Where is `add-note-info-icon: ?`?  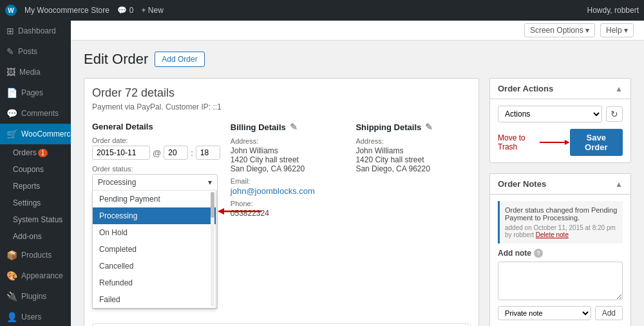
add-note-info-icon: ? is located at coordinates (538, 253).